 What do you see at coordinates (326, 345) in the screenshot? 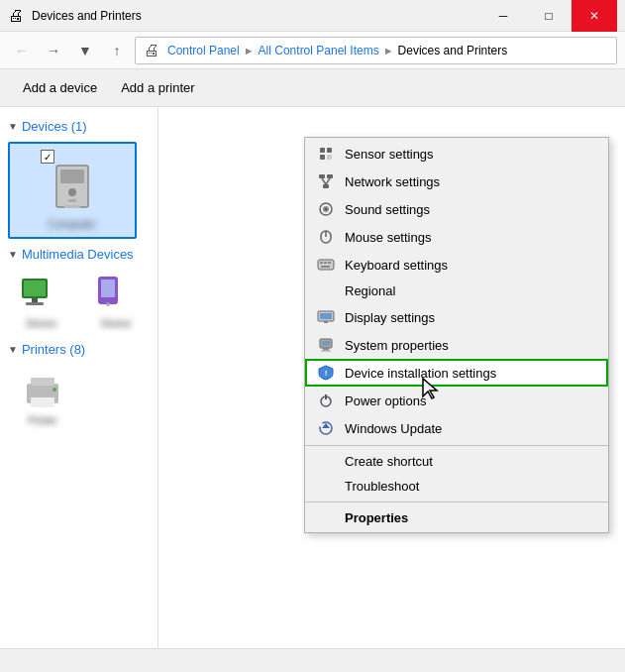
I see `system-icon` at bounding box center [326, 345].